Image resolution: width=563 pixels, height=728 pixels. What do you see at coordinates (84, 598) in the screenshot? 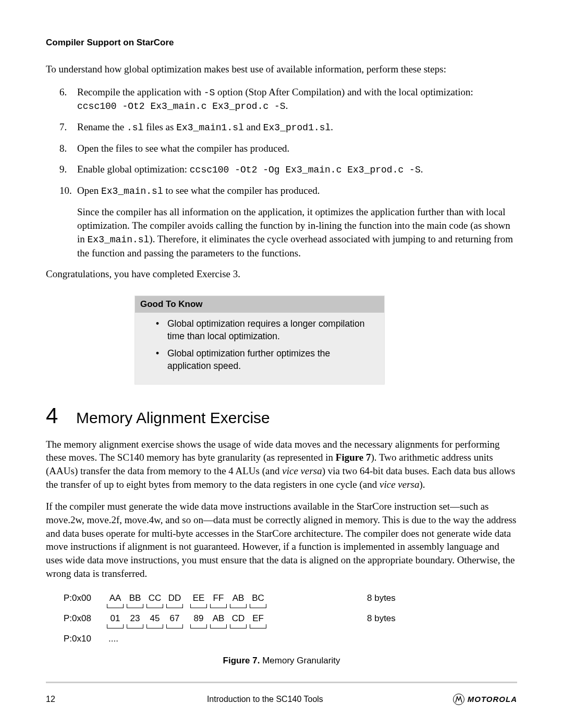
I see `memory-address: P:0x00` at bounding box center [84, 598].